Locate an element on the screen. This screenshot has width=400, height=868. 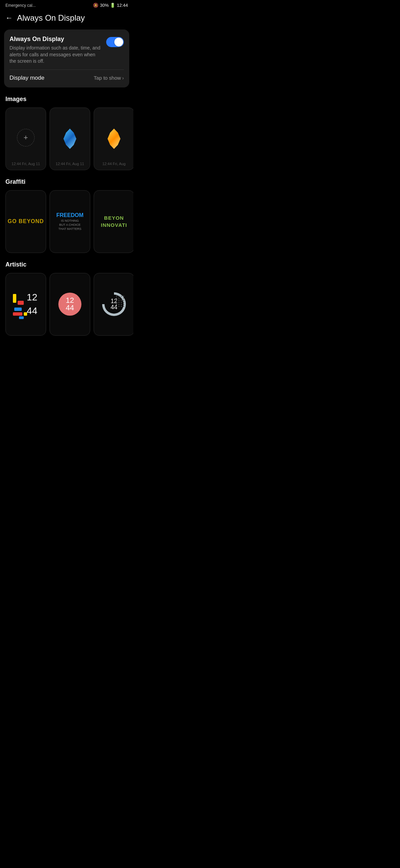
status-right: 🔕 30% 🔋 12:44 is located at coordinates (111, 5).